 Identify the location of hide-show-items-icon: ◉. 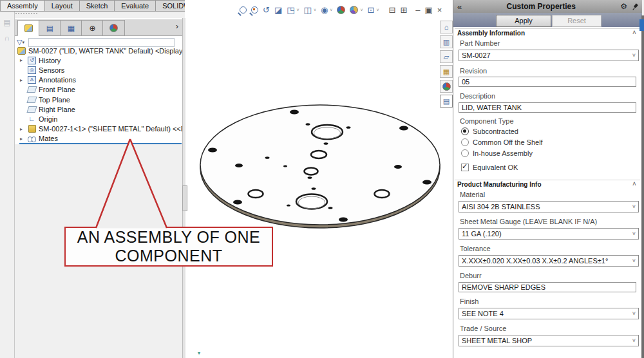
(325, 10).